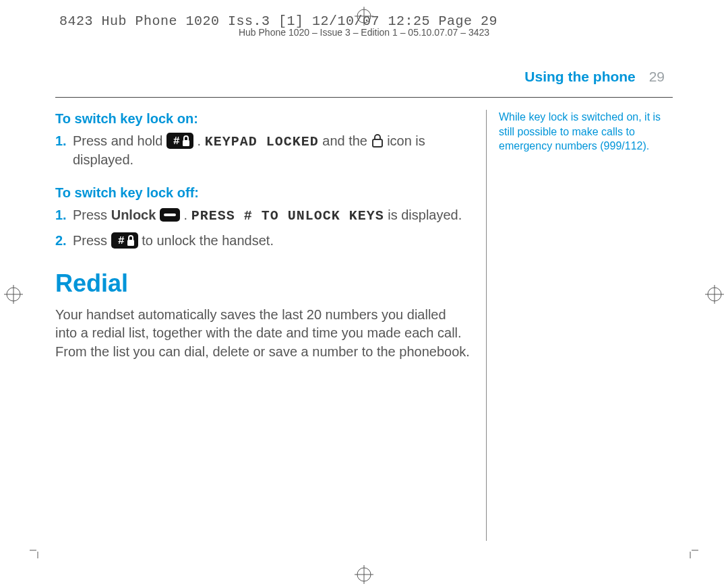 Image resolution: width=728 pixels, height=588 pixels. Describe the element at coordinates (13, 294) in the screenshot. I see `registration-mark-left` at that location.